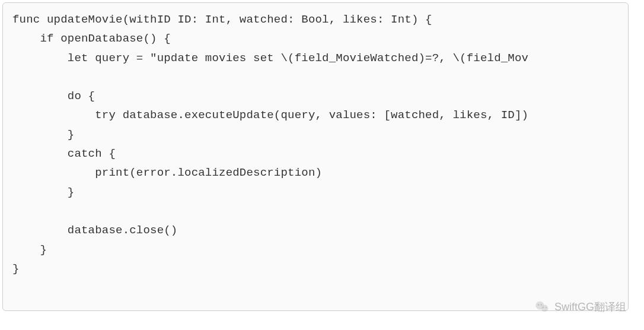 The width and height of the screenshot is (644, 330). What do you see at coordinates (270, 58) in the screenshot?
I see `code-line: let query = "update movies set \(field_M…` at bounding box center [270, 58].